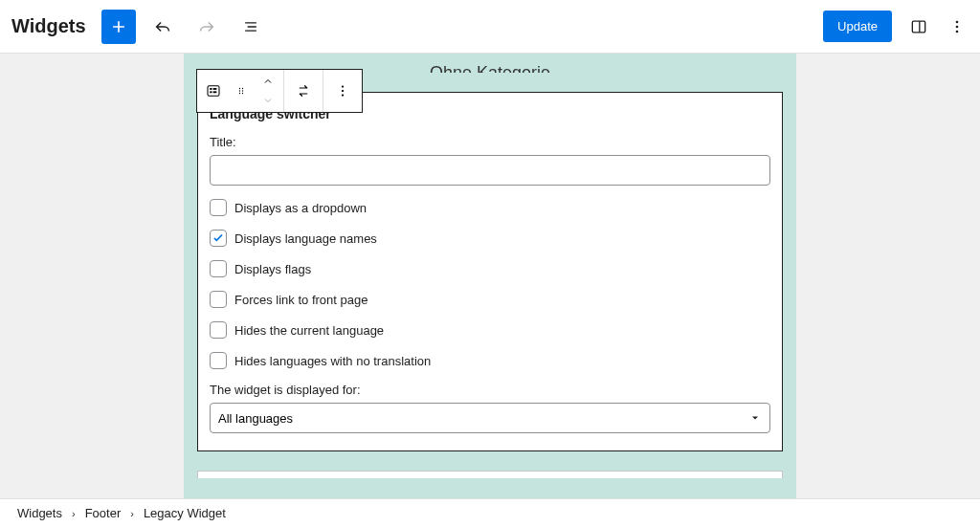 This screenshot has height=527, width=980. What do you see at coordinates (301, 300) in the screenshot?
I see `option-label: Forces link to front page` at bounding box center [301, 300].